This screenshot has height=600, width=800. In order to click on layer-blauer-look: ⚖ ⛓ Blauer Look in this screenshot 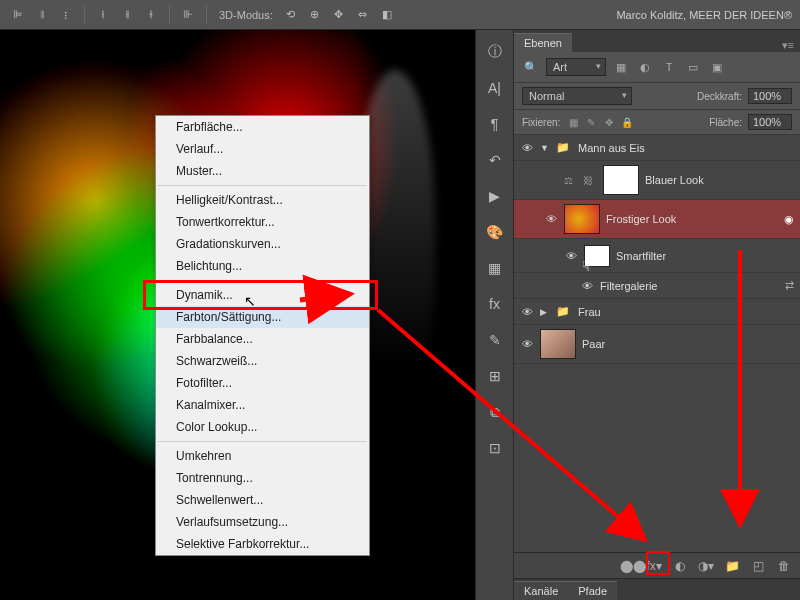, I will do `click(657, 180)`.